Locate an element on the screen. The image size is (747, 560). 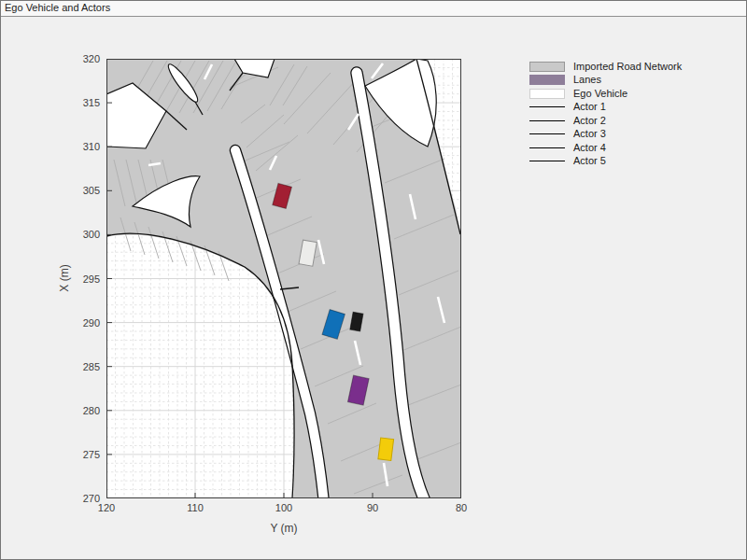
legend-label: Actor 5 is located at coordinates (590, 161).